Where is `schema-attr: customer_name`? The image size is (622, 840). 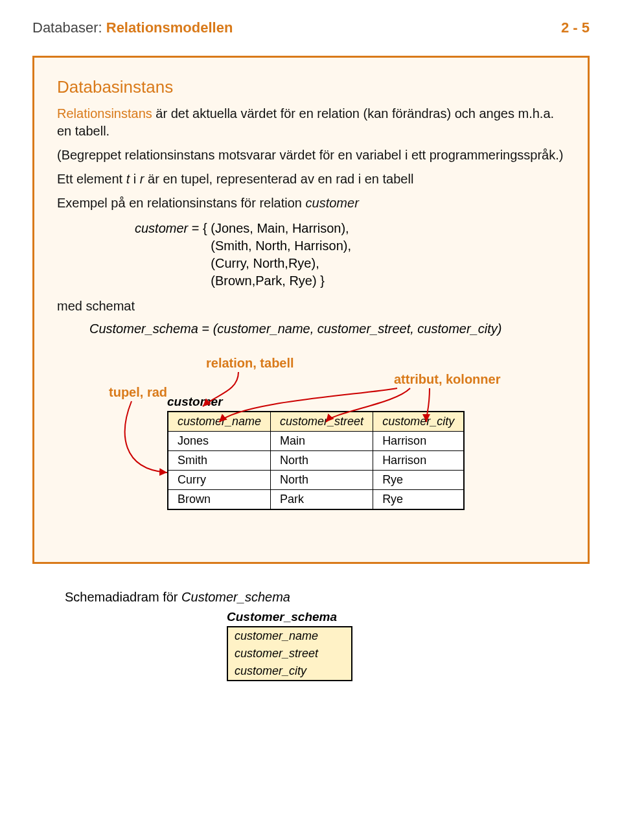 schema-attr: customer_name is located at coordinates (290, 636).